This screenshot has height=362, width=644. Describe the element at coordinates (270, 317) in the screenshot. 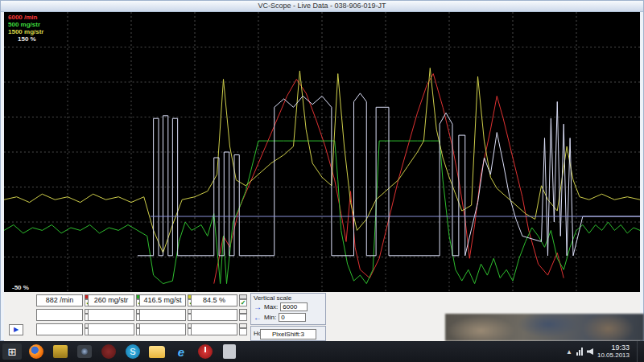

I see `min-label: Min:` at that location.